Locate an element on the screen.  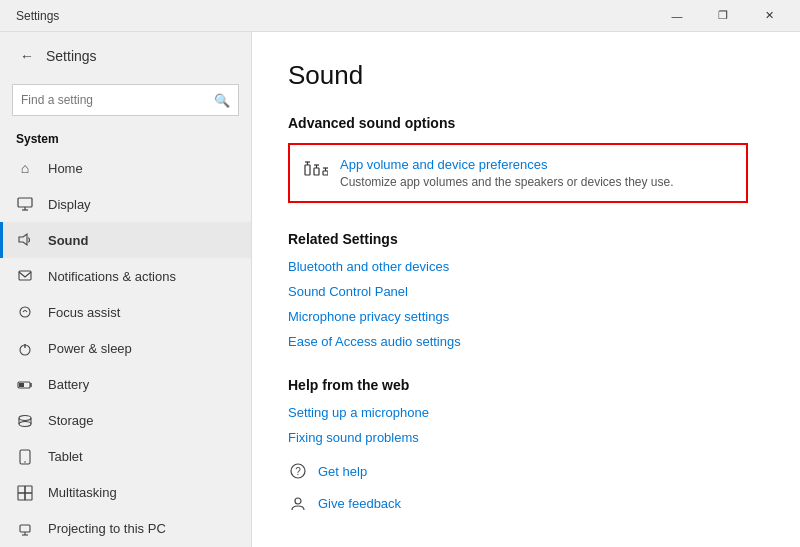
setting-up-microphone-link: Setting up a microphone is located at coordinates (526, 412).